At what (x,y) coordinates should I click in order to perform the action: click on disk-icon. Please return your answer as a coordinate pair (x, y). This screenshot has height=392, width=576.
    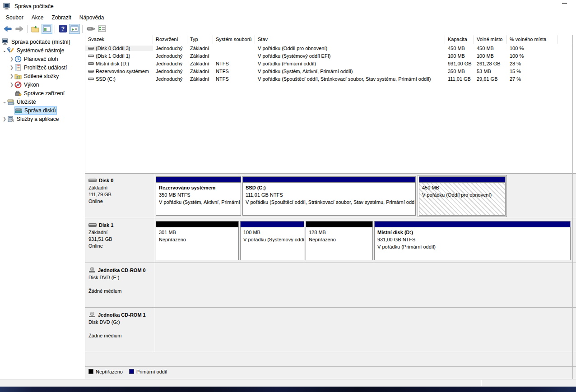
    Looking at the image, I should click on (93, 180).